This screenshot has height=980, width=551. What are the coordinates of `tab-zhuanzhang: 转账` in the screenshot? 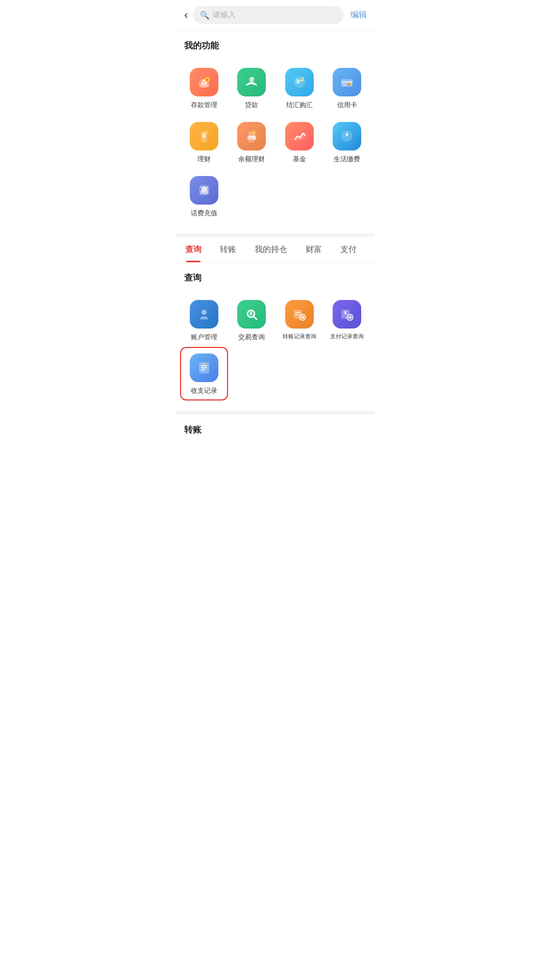 It's located at (228, 250).